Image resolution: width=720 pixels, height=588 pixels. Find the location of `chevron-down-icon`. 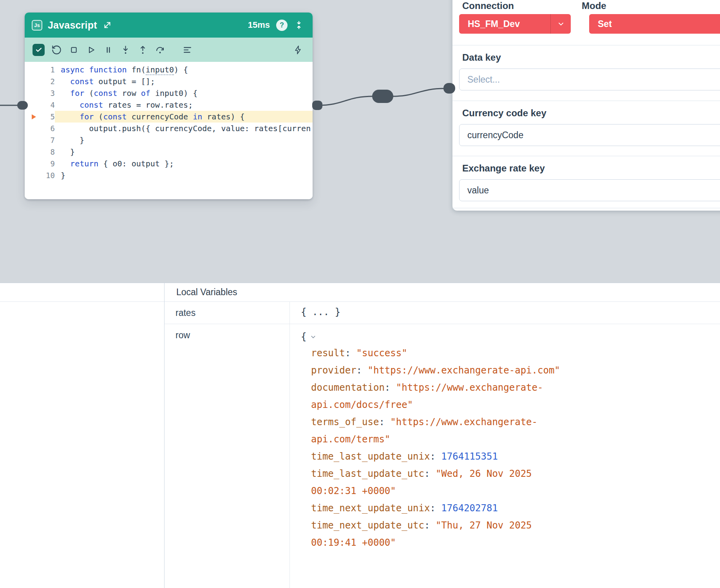

chevron-down-icon is located at coordinates (561, 24).